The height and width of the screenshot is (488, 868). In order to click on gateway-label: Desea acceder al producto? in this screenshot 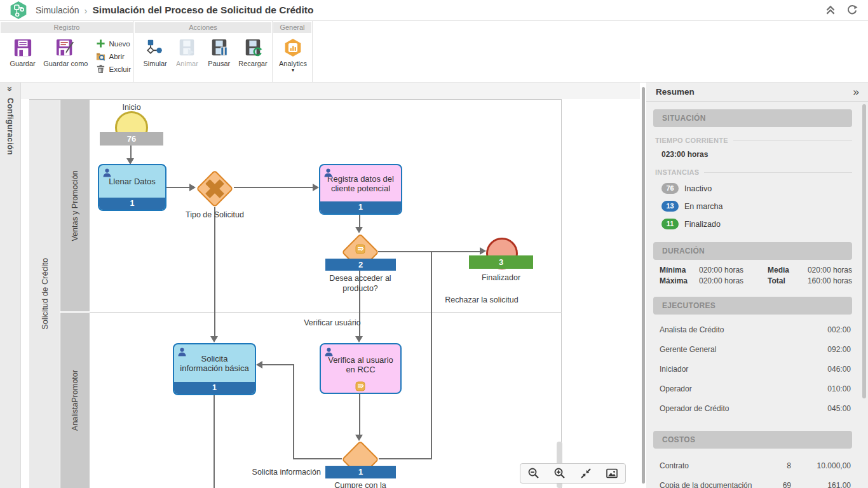, I will do `click(360, 283)`.